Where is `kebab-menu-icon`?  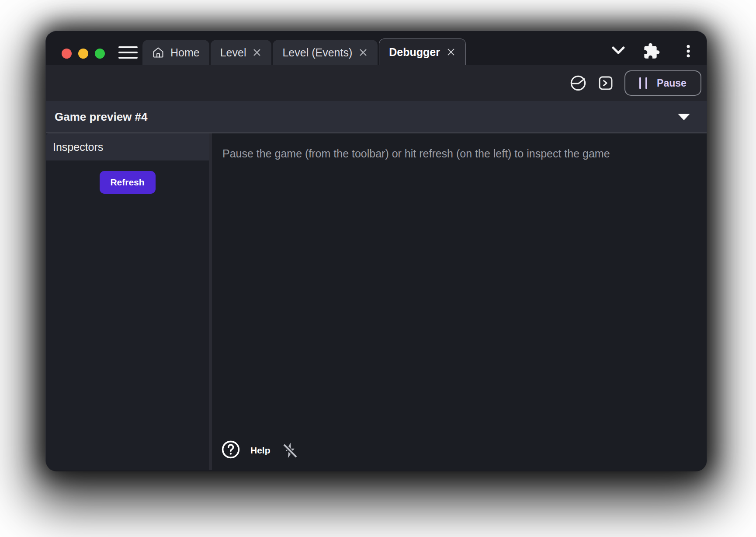
kebab-menu-icon is located at coordinates (688, 52).